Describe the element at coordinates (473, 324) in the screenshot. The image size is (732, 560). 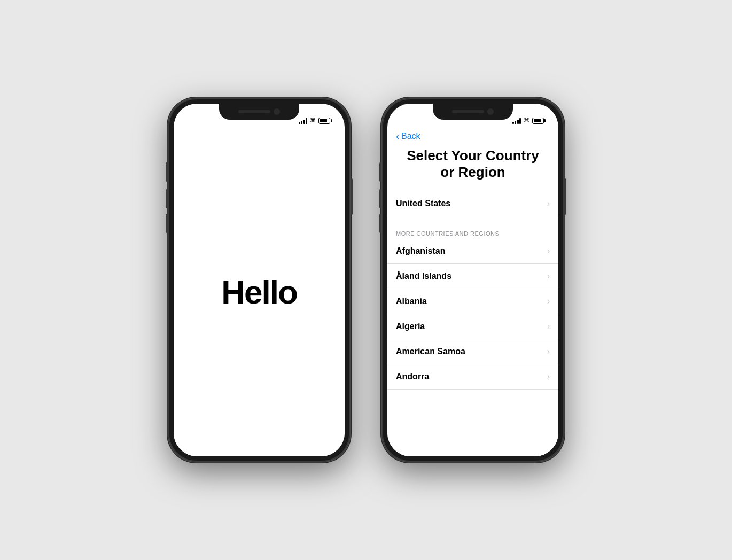
I see `country-list: United States › MORE COUNTRIES AND REGIO…` at that location.